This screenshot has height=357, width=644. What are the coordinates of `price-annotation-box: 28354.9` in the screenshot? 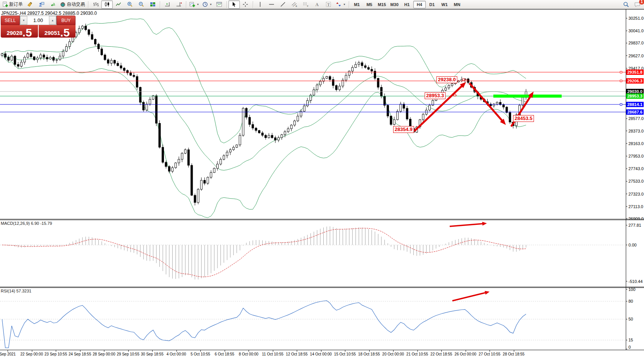 It's located at (404, 130).